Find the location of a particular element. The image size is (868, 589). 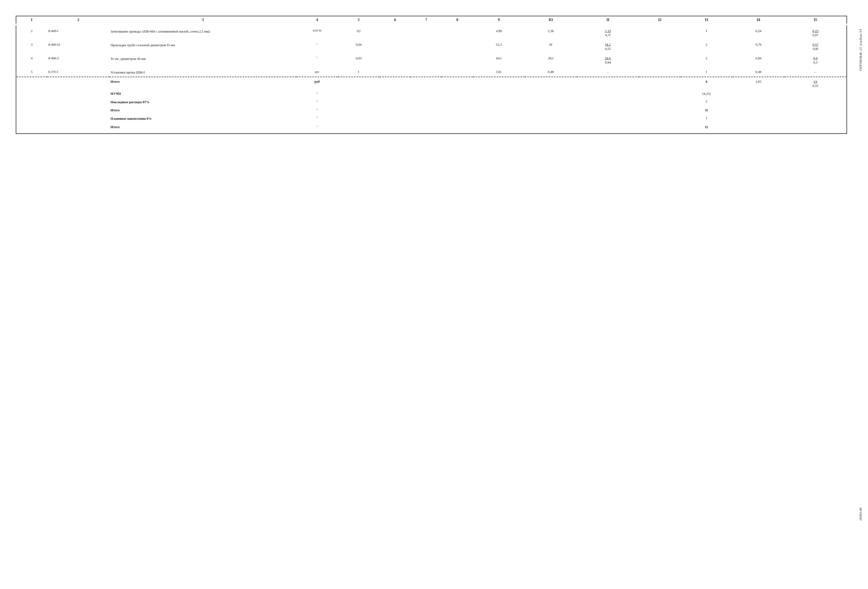

summary-nakladnie-col13: 5 is located at coordinates (707, 102).